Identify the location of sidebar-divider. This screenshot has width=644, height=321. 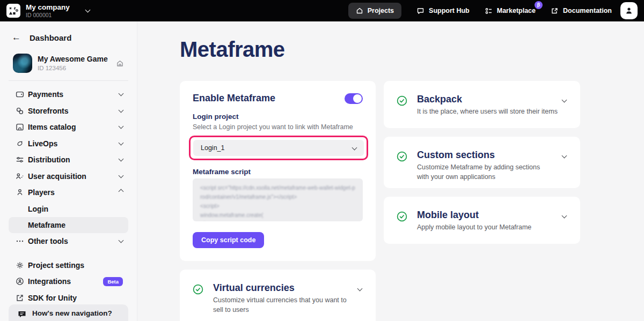
(69, 80).